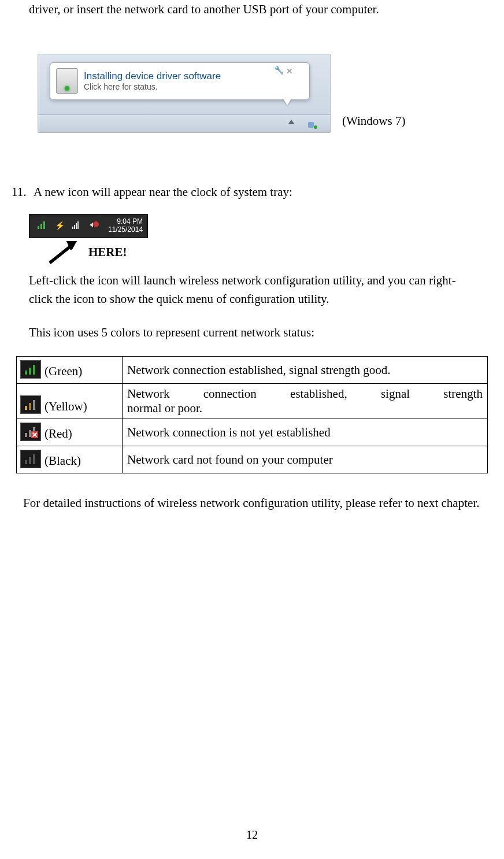 This screenshot has width=504, height=859. I want to click on footer-paragraph: For detailed instructions of wireless ne…, so click(252, 503).